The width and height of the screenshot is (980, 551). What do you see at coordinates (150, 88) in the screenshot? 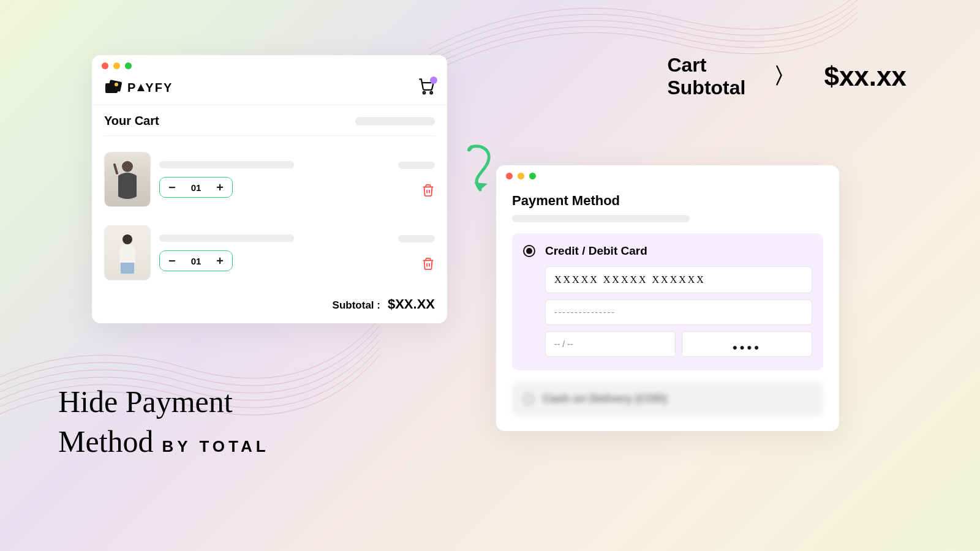
I see `brand-name: PYFY` at bounding box center [150, 88].